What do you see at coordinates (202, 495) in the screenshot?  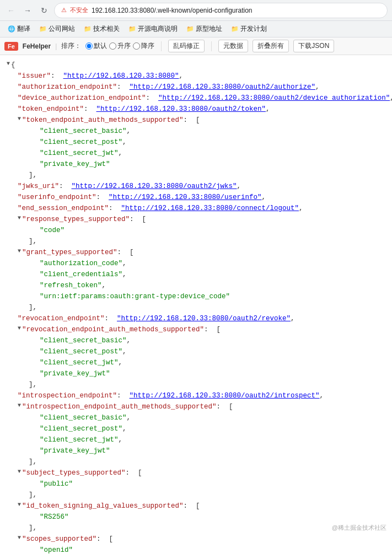 I see `st-close: ],` at bounding box center [202, 495].